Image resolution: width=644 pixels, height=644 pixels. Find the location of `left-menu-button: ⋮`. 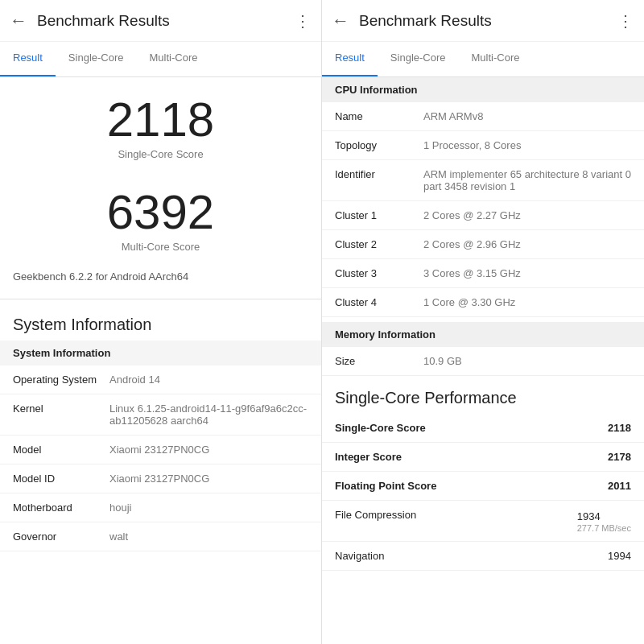

left-menu-button: ⋮ is located at coordinates (303, 21).